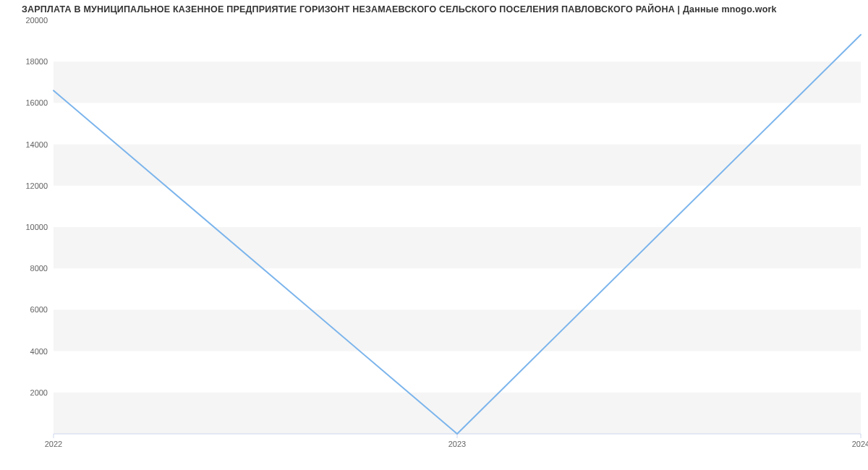  Describe the element at coordinates (36, 186) in the screenshot. I see `y-tick-label: 12000` at that location.